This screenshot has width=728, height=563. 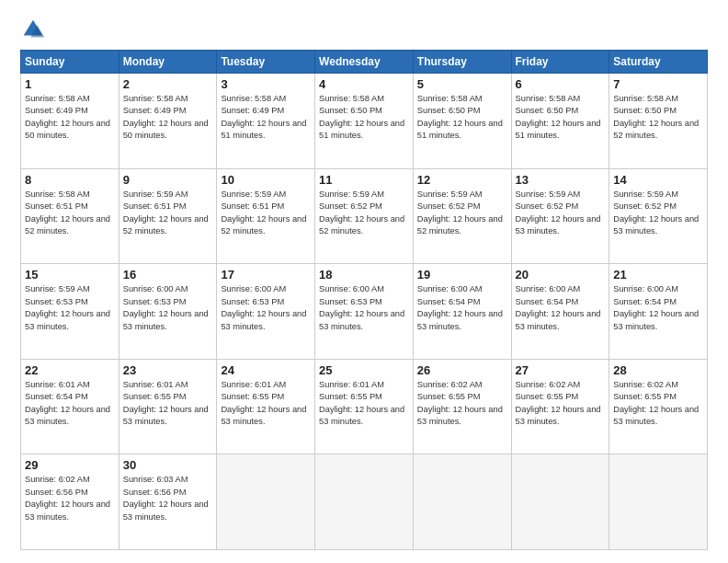 What do you see at coordinates (167, 121) in the screenshot?
I see `day-cell: 2 Sunrise: 5:58 AMSunset: 6:49 PMDayligh…` at bounding box center [167, 121].